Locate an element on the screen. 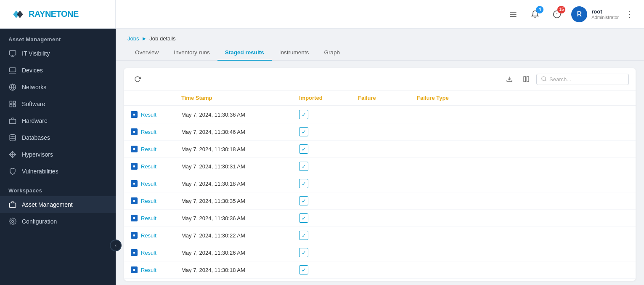  table-row: ■ Result May 7, 2024, 11:30:22 AM ✓ is located at coordinates (380, 236).